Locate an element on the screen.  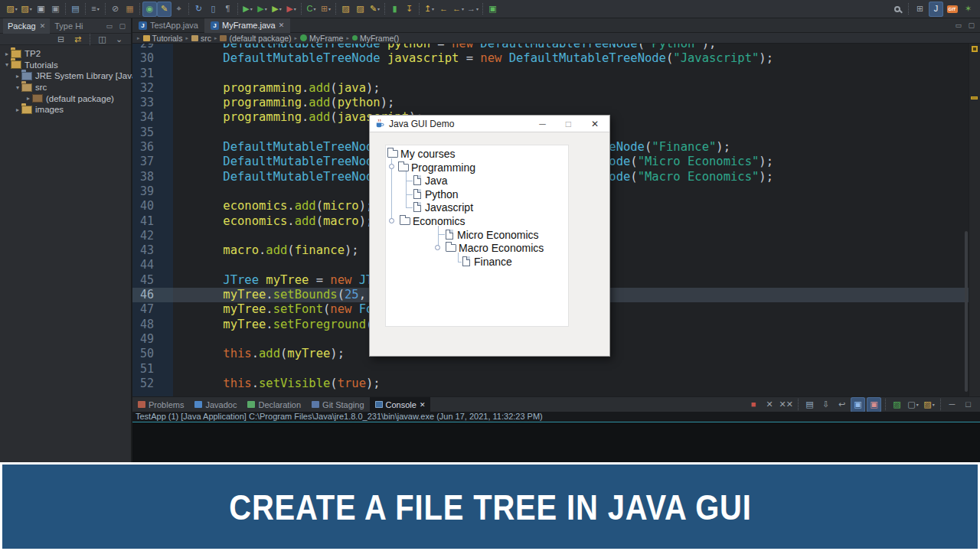
clear-console-button: ▤ is located at coordinates (810, 405).